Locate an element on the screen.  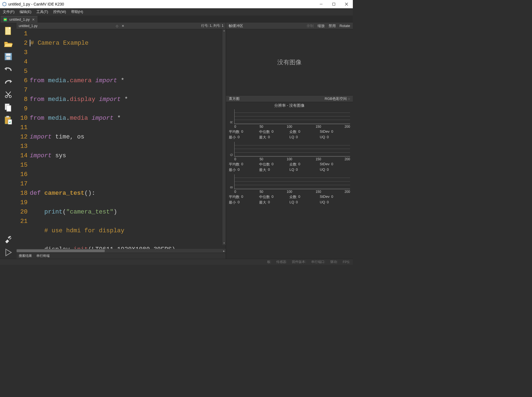
channel-label-g: G is located at coordinates (232, 155).